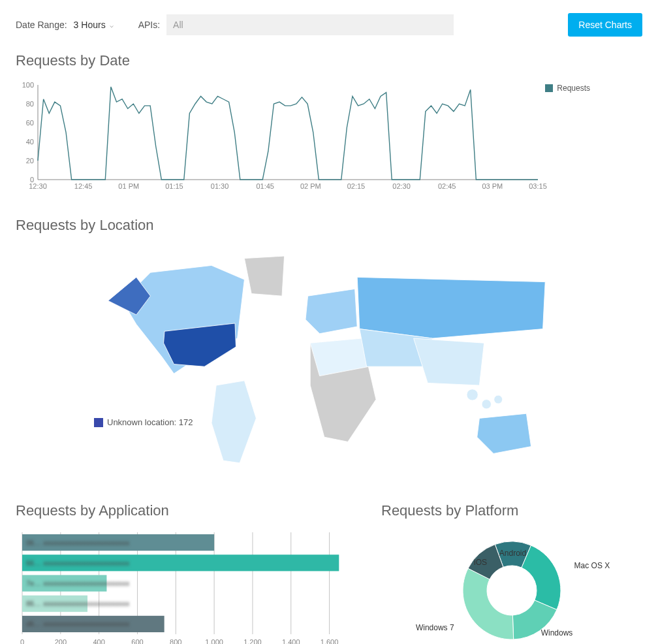 Image resolution: width=658 pixels, height=644 pixels. Describe the element at coordinates (265, 186) in the screenshot. I see `svg-text: 01:45` at that location.